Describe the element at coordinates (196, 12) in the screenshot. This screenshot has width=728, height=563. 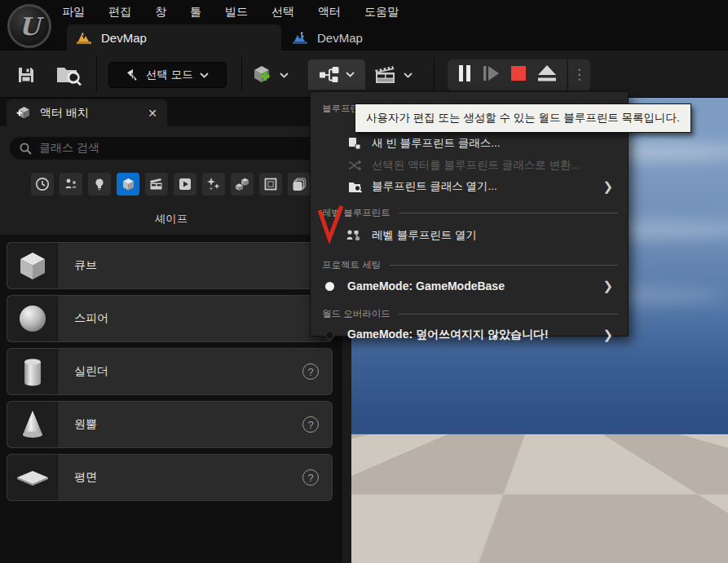
I see `menu-tools: 툴` at that location.